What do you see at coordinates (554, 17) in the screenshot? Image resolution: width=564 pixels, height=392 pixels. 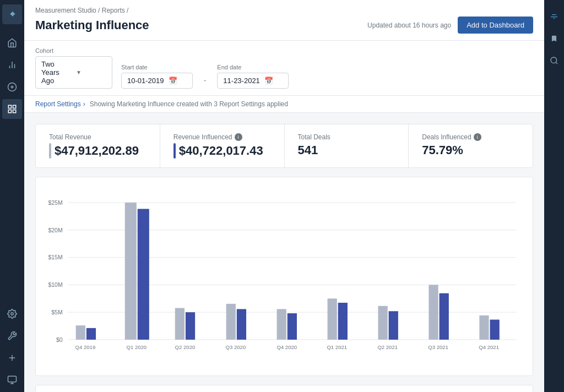 I see `filter-icon` at bounding box center [554, 17].